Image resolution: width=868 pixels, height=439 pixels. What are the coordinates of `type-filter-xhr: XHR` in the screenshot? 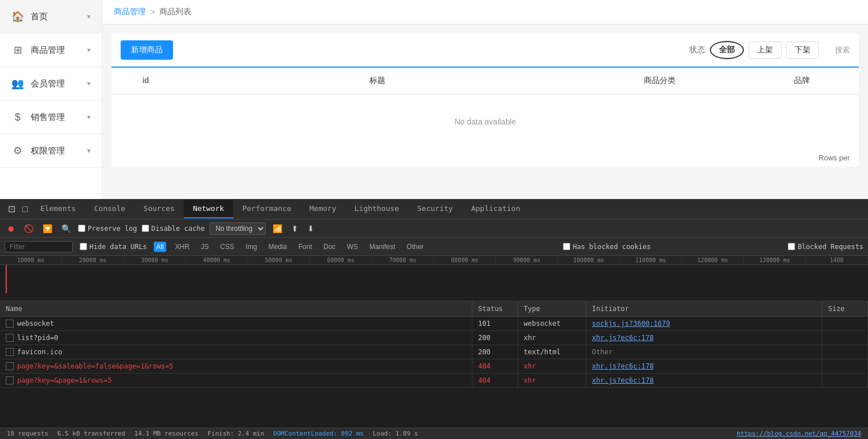 It's located at (182, 247).